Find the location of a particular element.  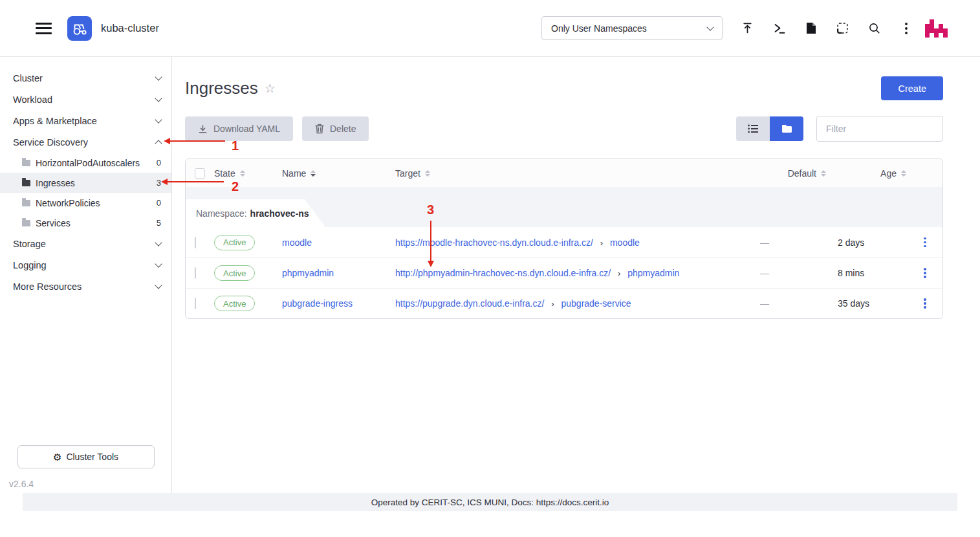

upload-icon is located at coordinates (748, 28).